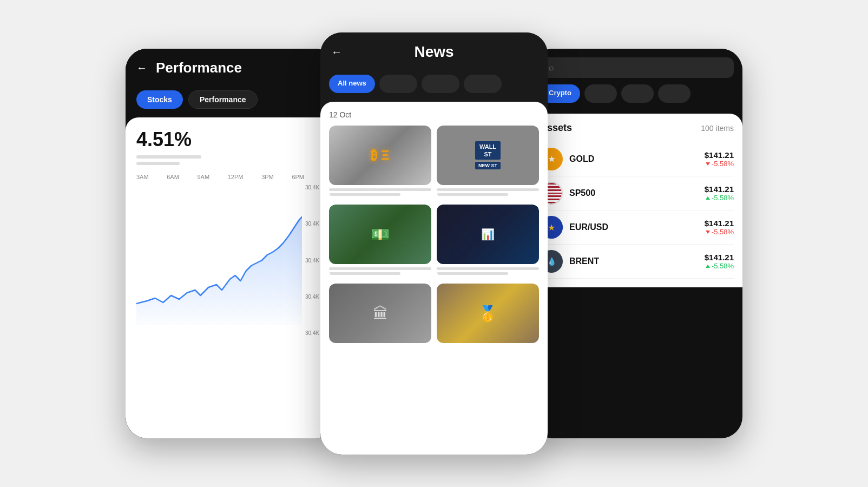 The image size is (868, 487). I want to click on x-label-12pm: 12PM, so click(236, 177).